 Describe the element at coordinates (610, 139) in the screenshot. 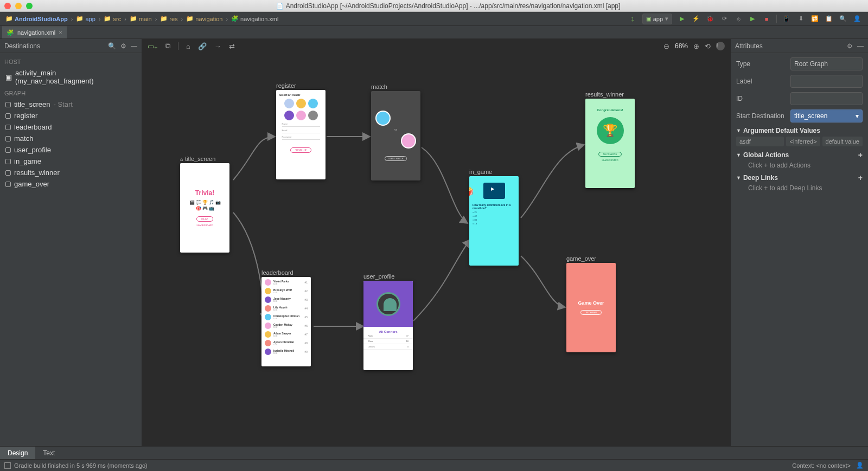

I see `node-results-winner: results_winner Congratulations! 🏆 NEXT M…` at that location.